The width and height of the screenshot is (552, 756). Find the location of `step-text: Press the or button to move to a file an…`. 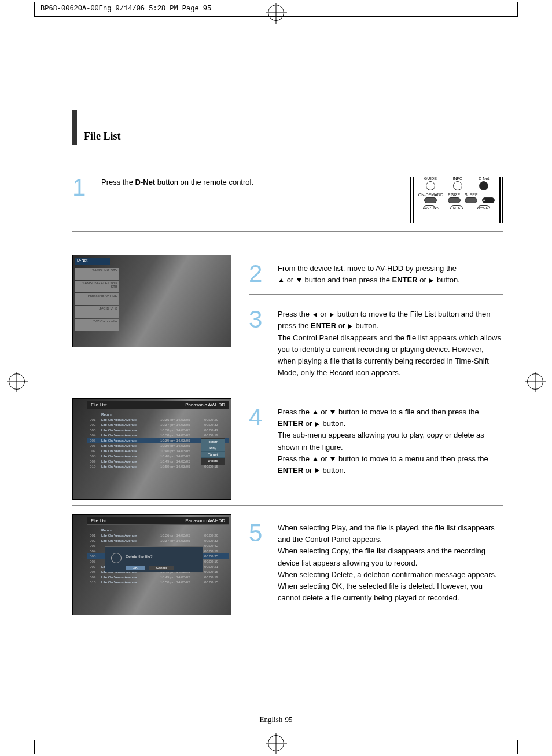

step-text: Press the or button to move to a file an… is located at coordinates (390, 441).